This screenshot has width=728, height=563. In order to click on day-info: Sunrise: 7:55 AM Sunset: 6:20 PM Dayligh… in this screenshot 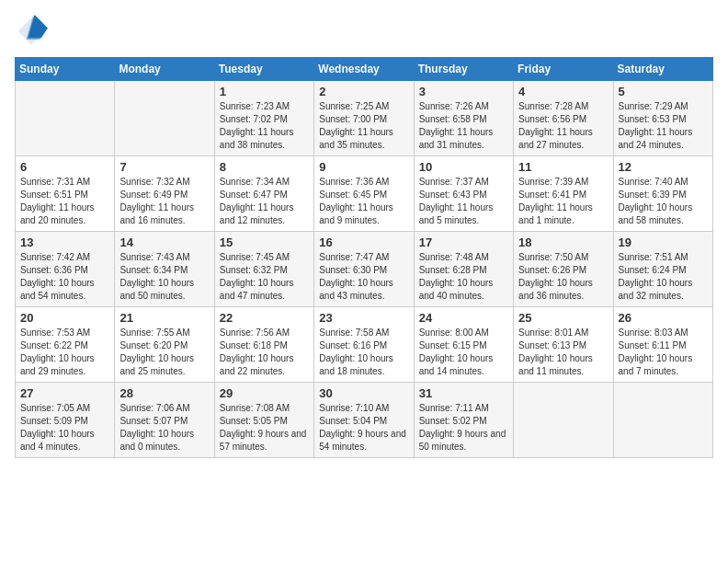, I will do `click(164, 352)`.